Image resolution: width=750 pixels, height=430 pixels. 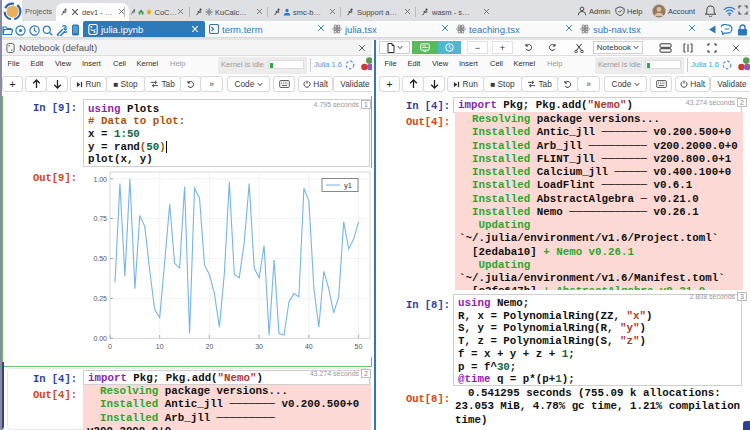 What do you see at coordinates (359, 346) in the screenshot?
I see `svg-text: 50` at bounding box center [359, 346].